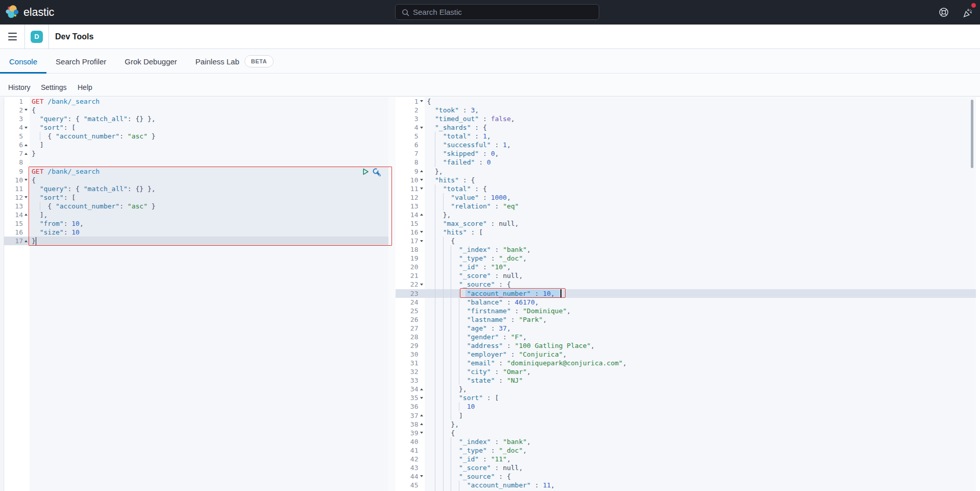 Image resolution: width=980 pixels, height=491 pixels. Describe the element at coordinates (34, 153) in the screenshot. I see `code-line: }` at that location.